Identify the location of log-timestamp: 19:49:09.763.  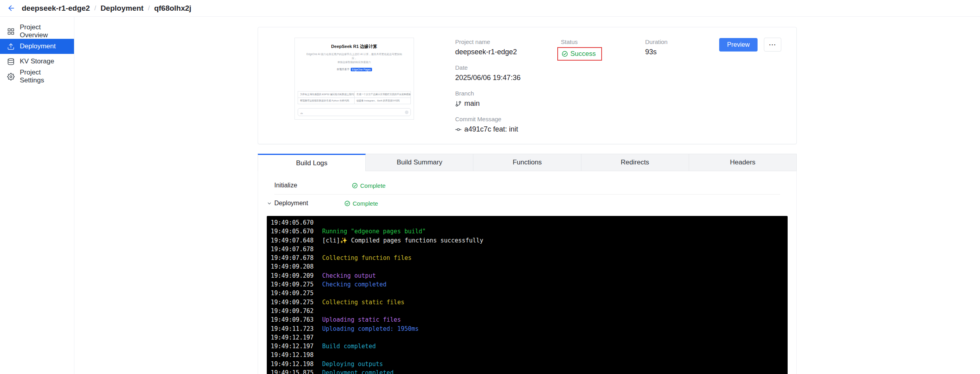
(296, 320).